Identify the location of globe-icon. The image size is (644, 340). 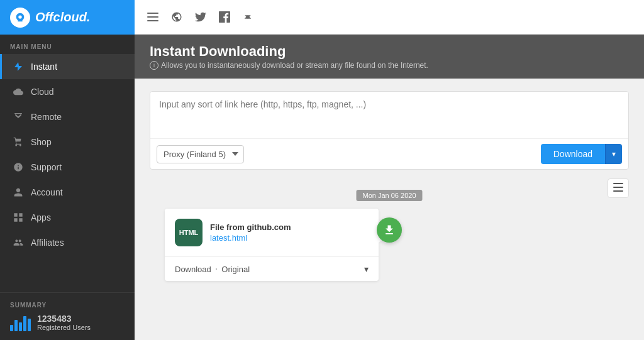
(177, 17).